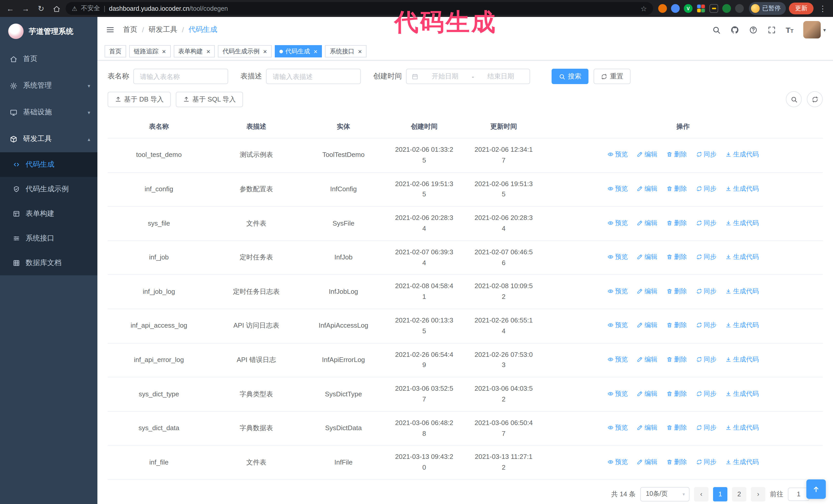 The height and width of the screenshot is (504, 833). I want to click on toggle-search-button, so click(794, 99).